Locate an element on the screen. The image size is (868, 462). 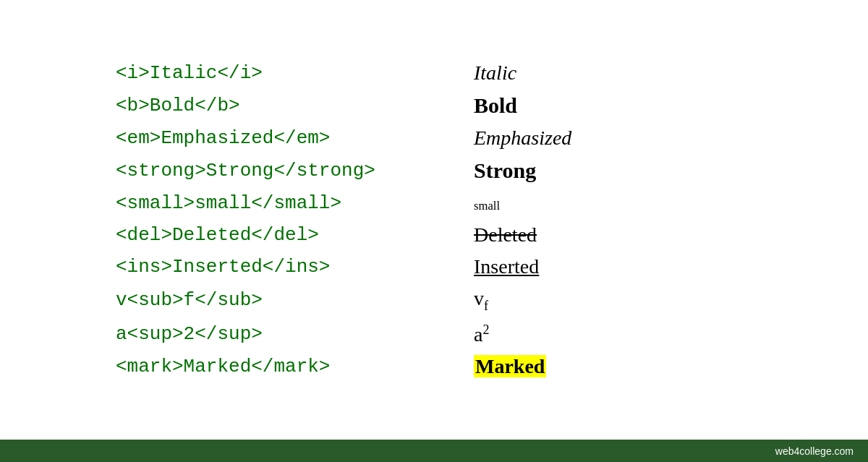
table-row: v<sub>f</sub> vf is located at coordinates (434, 301).